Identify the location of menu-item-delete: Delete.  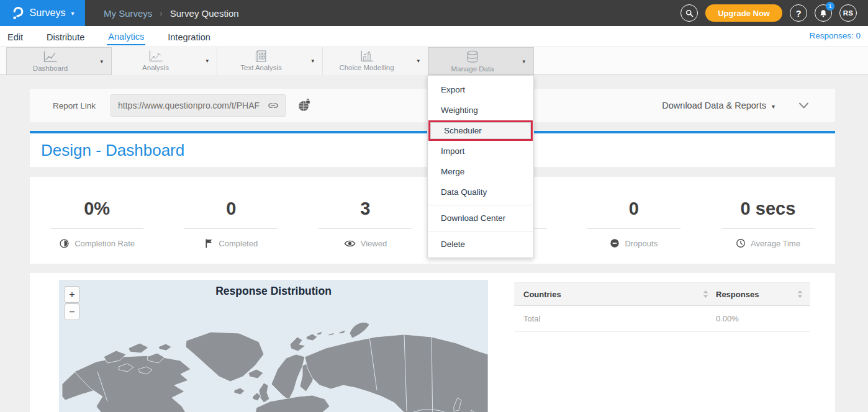
(481, 244).